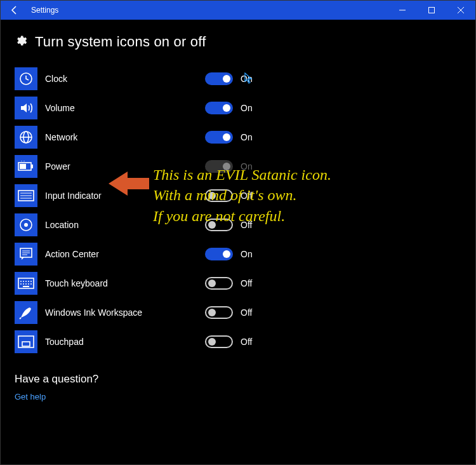 The width and height of the screenshot is (476, 465). Describe the element at coordinates (125, 254) in the screenshot. I see `setting-label: Action Center` at that location.